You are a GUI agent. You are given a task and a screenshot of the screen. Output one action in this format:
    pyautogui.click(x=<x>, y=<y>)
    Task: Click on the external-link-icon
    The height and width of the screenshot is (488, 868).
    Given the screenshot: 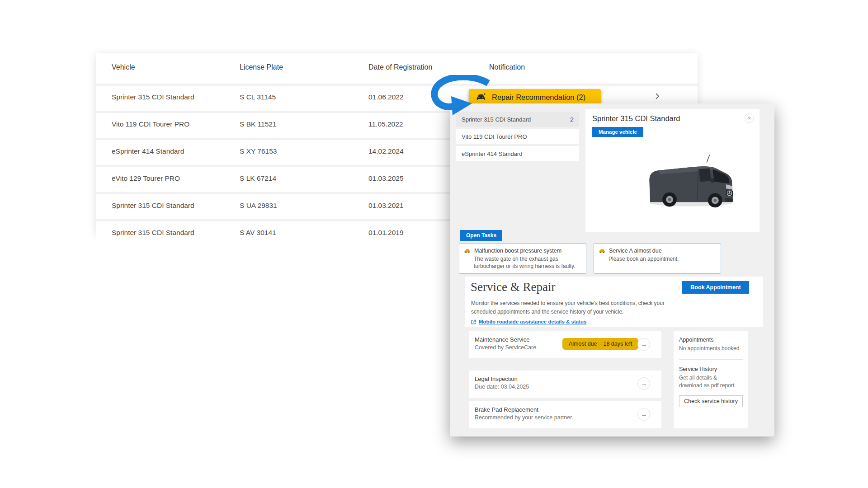 What is the action you would take?
    pyautogui.click(x=474, y=322)
    